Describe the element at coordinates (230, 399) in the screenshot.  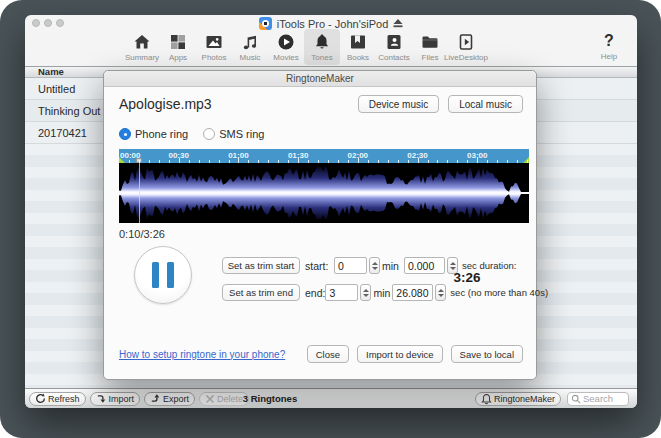
I see `statusbar-button-label: Delete` at that location.